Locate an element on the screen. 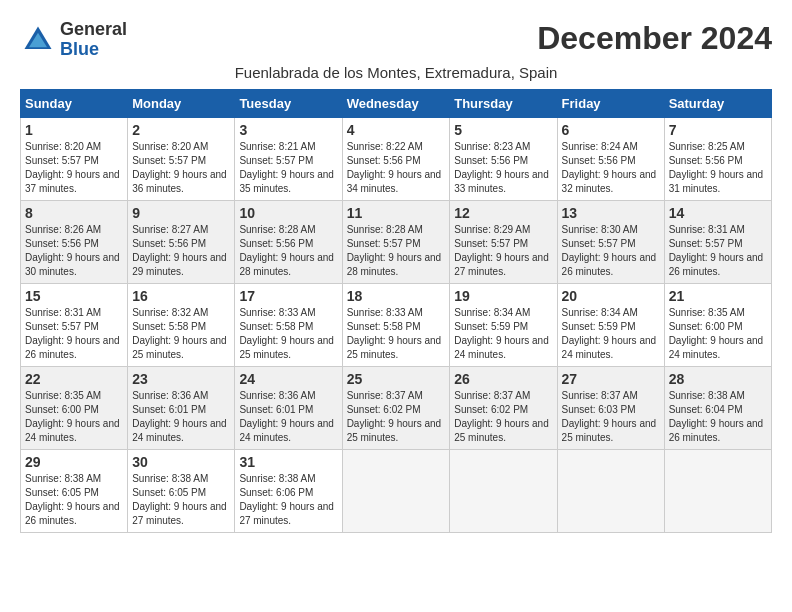  table-row: 29Sunrise: 8:38 AM Sunset: 6:05 PM Dayli… is located at coordinates (74, 490).